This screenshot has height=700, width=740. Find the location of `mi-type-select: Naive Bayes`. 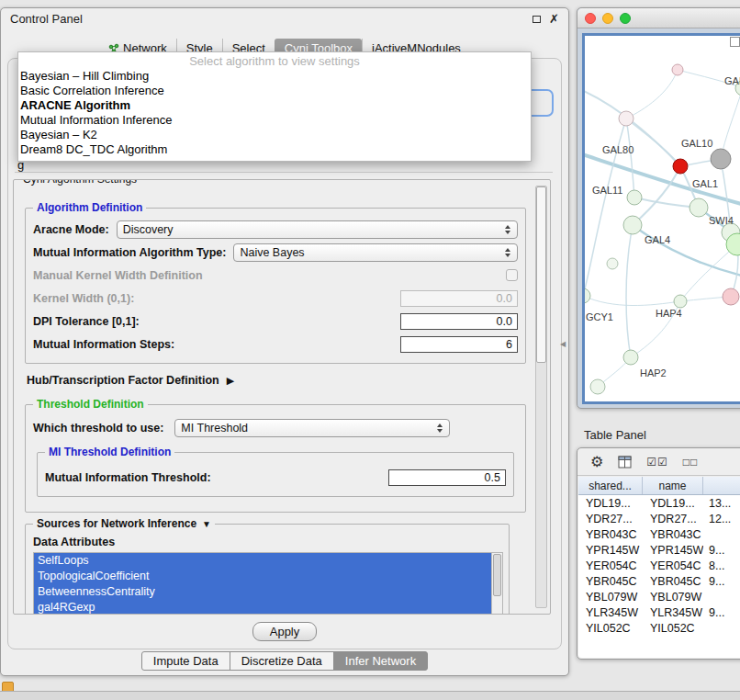

mi-type-select: Naive Bayes is located at coordinates (376, 253).